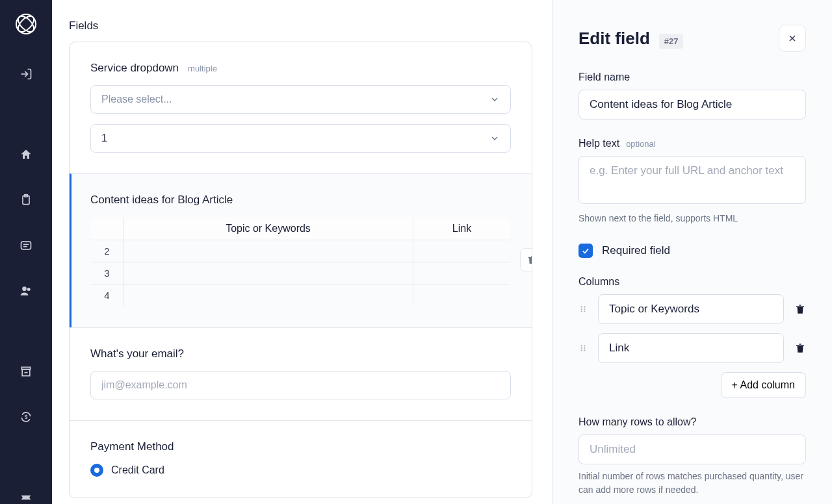 This screenshot has height=504, width=832. Describe the element at coordinates (614, 39) in the screenshot. I see `panel-title: Edit field` at that location.